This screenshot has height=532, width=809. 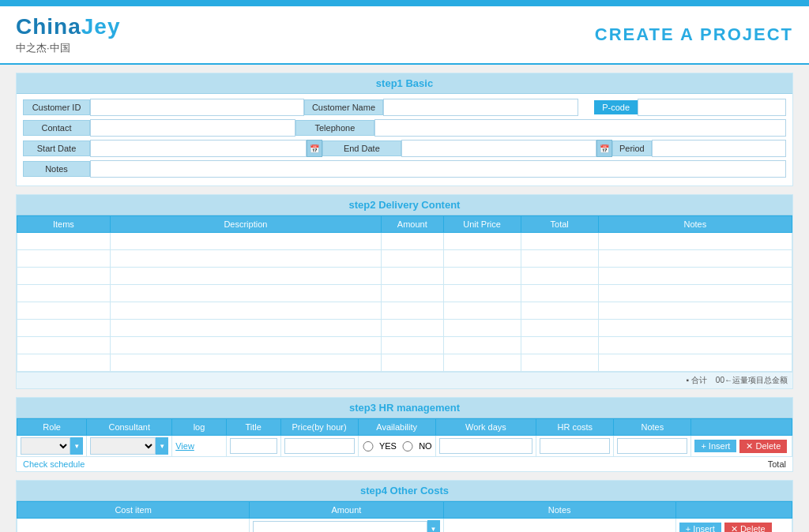 I want to click on cost-notes-input, so click(x=559, y=528).